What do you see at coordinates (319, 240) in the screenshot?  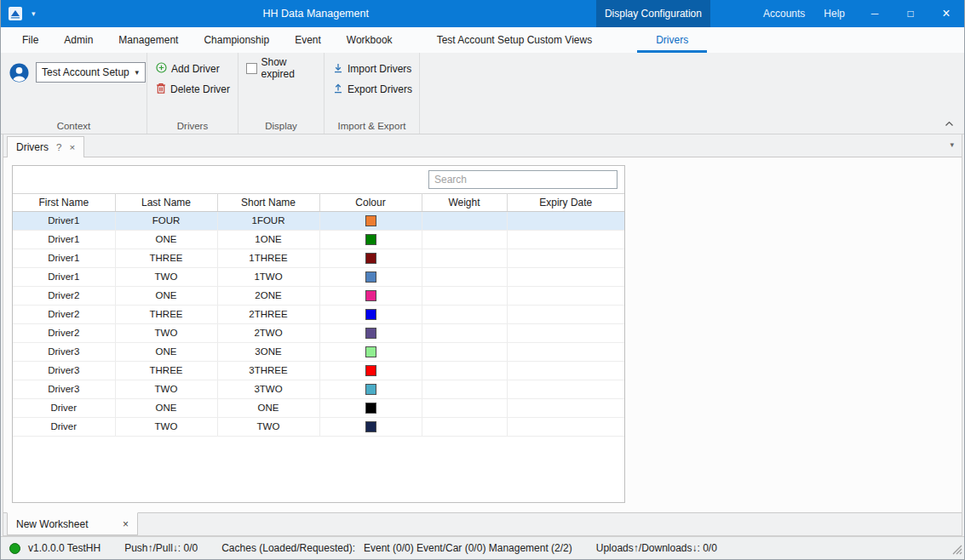 I see `driver-row: Driver1ONE1ONE` at bounding box center [319, 240].